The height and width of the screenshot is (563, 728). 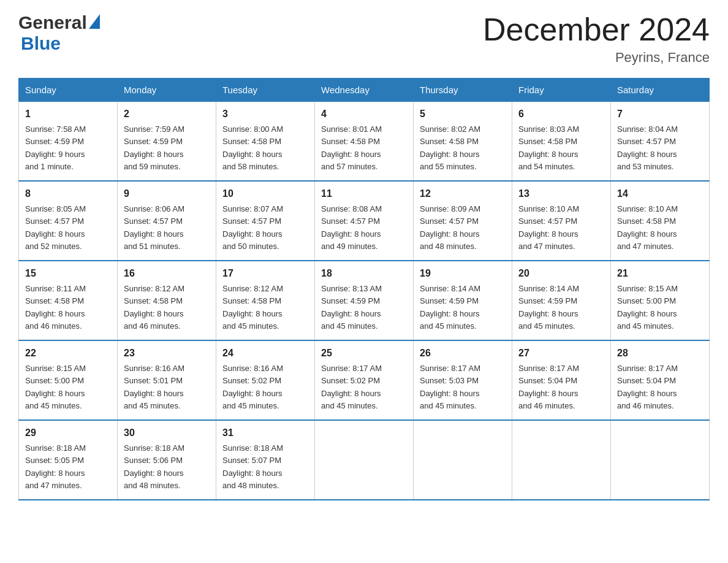 What do you see at coordinates (596, 29) in the screenshot?
I see `month-title: December 2024` at bounding box center [596, 29].